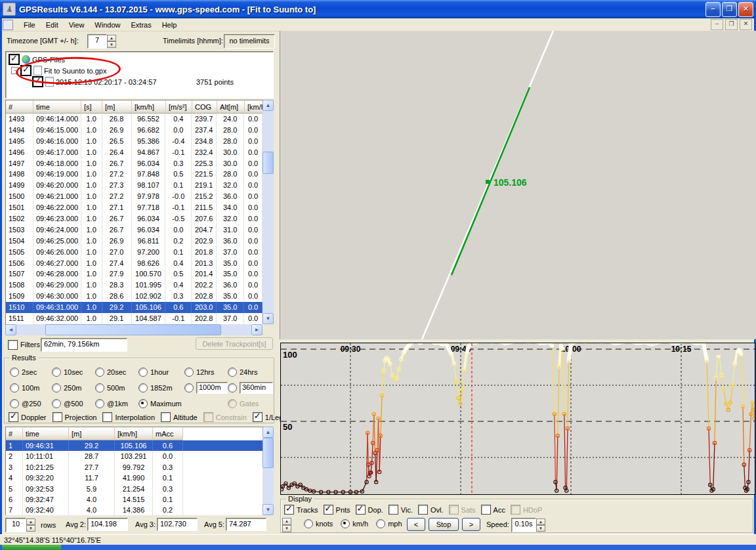 This screenshot has height=550, width=756. Describe the element at coordinates (730, 9) in the screenshot. I see `restore-button: ❐` at that location.